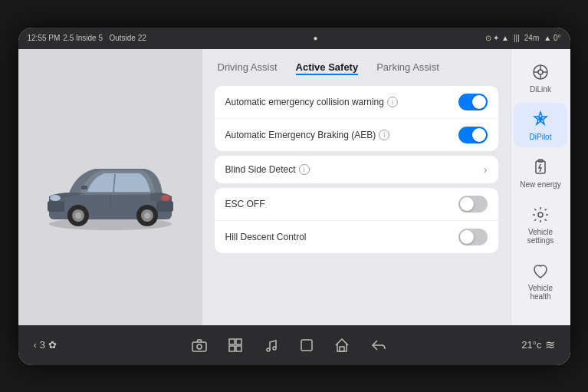 Image resolution: width=588 pixels, height=392 pixels. Describe the element at coordinates (540, 236) in the screenshot. I see `vehicle-settings-label: Vehicle settings` at that location.